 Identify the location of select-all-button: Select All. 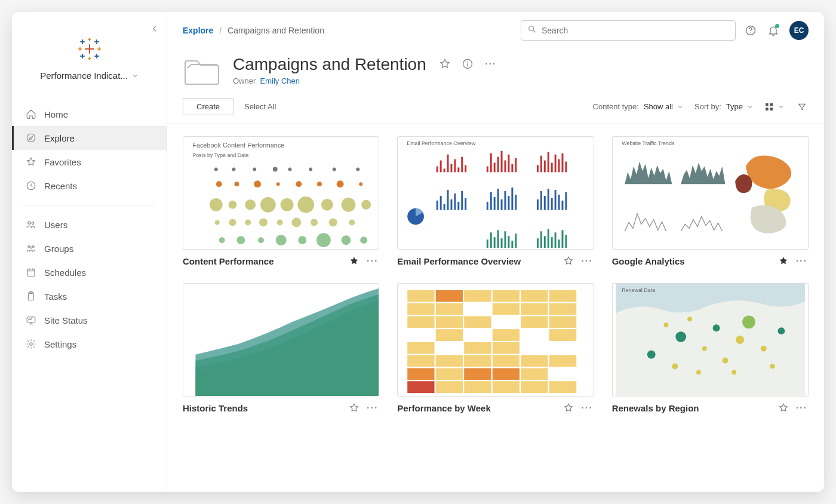
(260, 106).